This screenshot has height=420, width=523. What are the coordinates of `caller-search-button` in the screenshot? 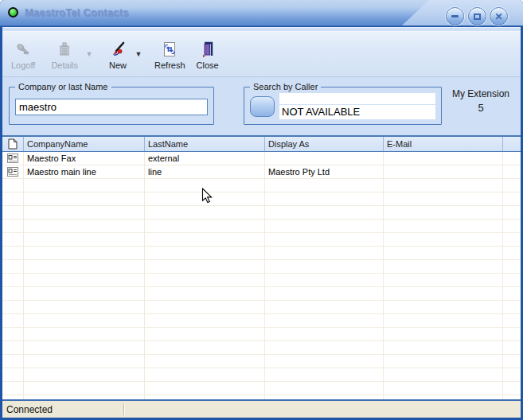 It's located at (263, 107).